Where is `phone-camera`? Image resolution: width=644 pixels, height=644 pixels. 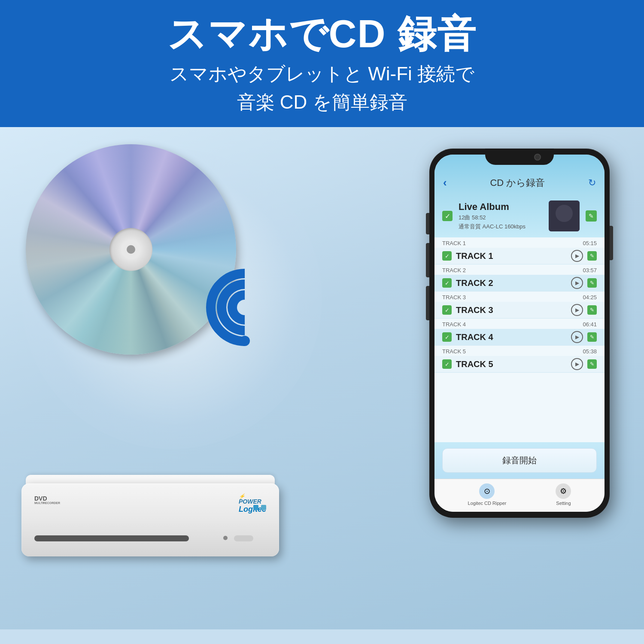
phone-camera is located at coordinates (538, 157).